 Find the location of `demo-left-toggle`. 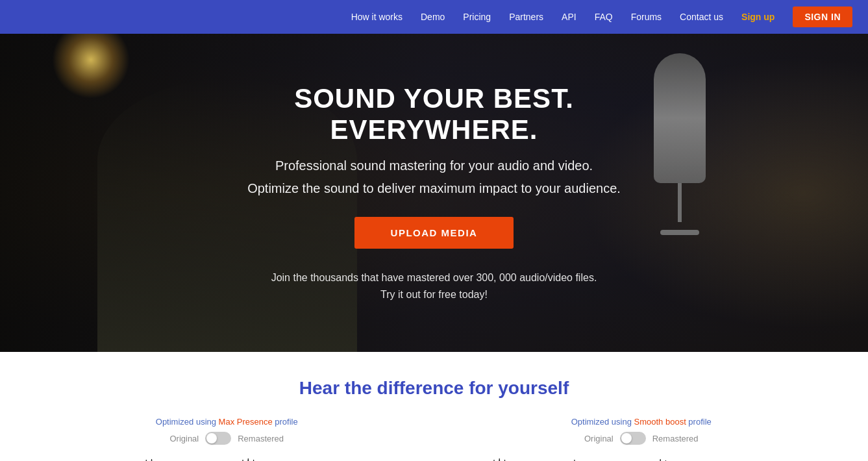

demo-left-toggle is located at coordinates (218, 438).